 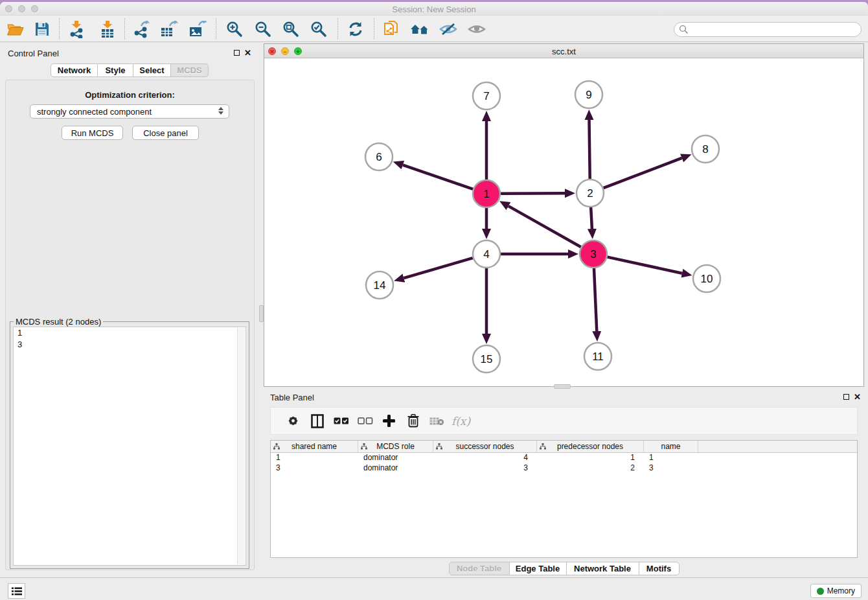 What do you see at coordinates (593, 254) in the screenshot?
I see `graph-node-3: 3` at bounding box center [593, 254].